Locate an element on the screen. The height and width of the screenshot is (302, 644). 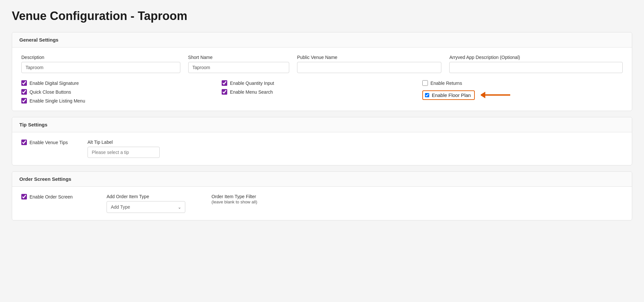
enable-quantity-checkbox is located at coordinates (224, 83).